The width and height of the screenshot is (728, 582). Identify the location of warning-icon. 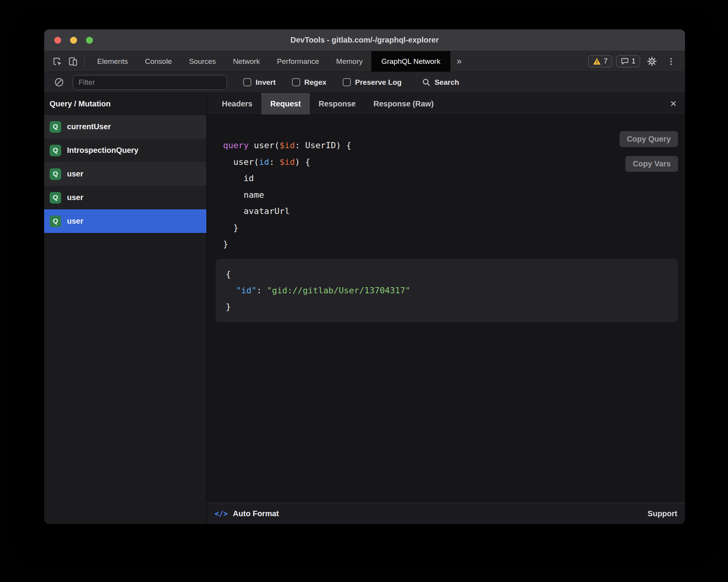
(597, 61).